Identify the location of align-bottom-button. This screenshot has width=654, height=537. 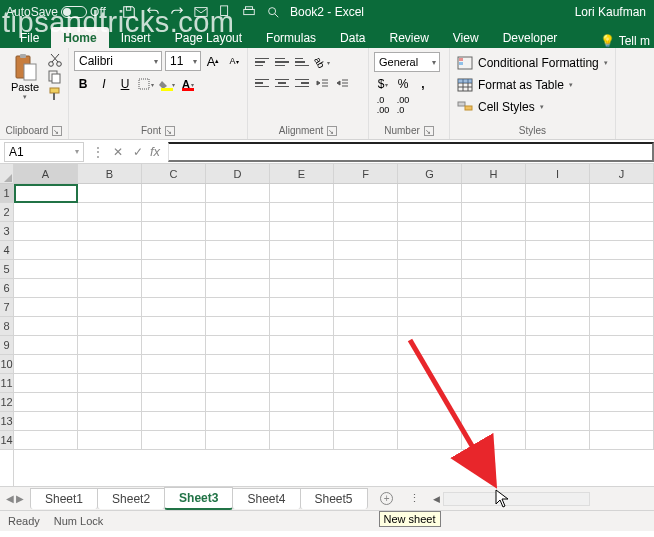
(302, 62).